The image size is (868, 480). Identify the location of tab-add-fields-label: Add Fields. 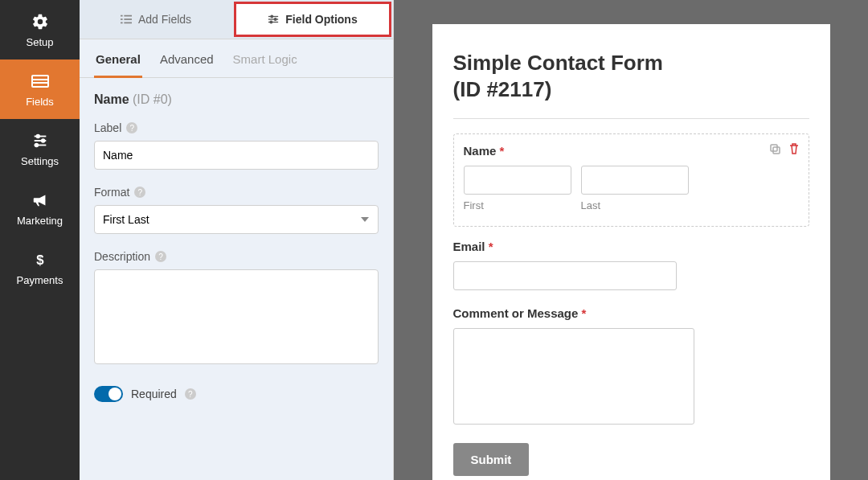
(165, 19).